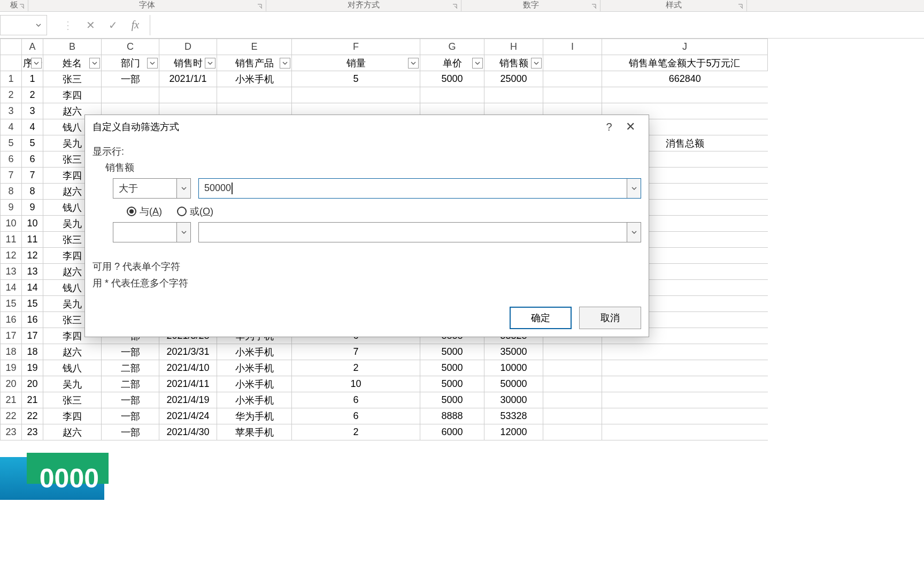  I want to click on cell: 20, so click(33, 384).